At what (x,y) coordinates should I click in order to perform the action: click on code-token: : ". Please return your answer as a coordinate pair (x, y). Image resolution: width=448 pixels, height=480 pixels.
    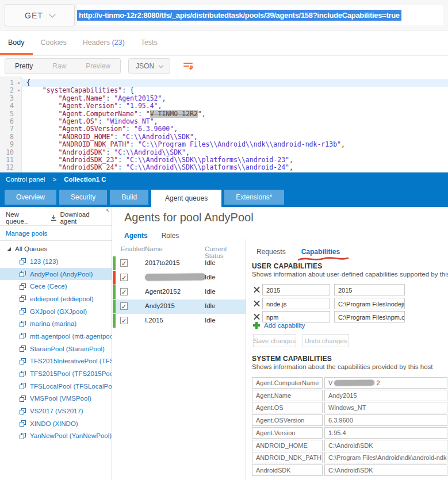
    Looking at the image, I should click on (144, 114).